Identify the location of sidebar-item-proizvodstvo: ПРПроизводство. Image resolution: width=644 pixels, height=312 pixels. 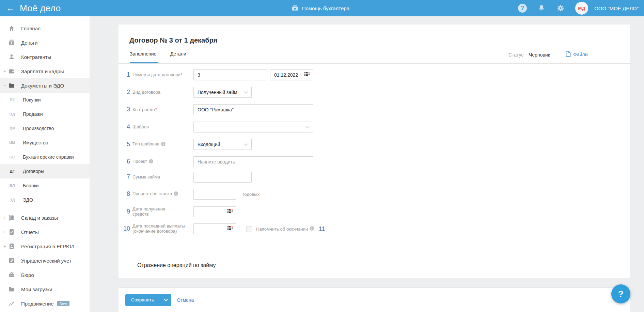
(45, 128).